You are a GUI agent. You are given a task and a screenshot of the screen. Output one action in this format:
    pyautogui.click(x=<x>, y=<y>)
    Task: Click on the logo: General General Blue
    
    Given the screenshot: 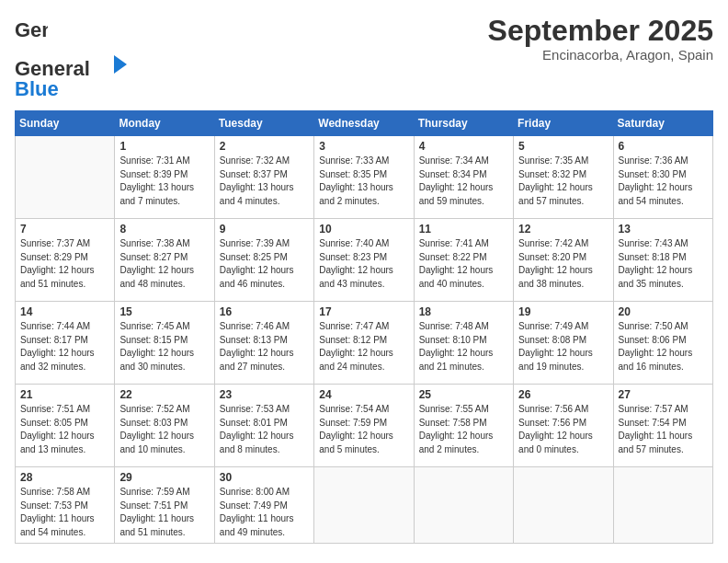 What is the action you would take?
    pyautogui.click(x=74, y=57)
    